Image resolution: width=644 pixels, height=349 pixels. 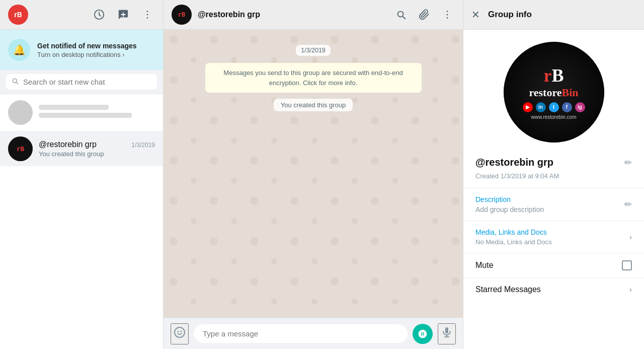 I want to click on menu-icon, so click(x=147, y=15).